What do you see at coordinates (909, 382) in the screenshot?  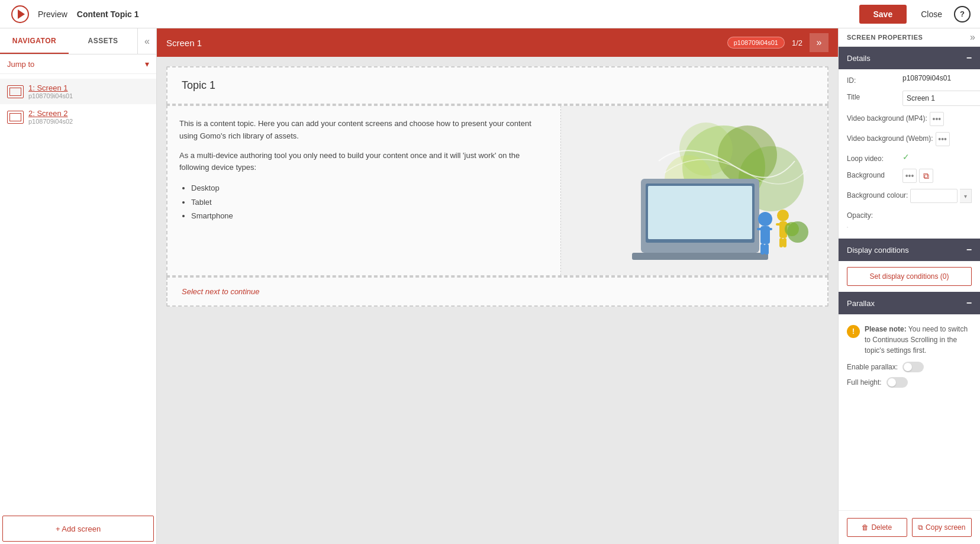 I see `full-height-row: Full height:` at bounding box center [909, 382].